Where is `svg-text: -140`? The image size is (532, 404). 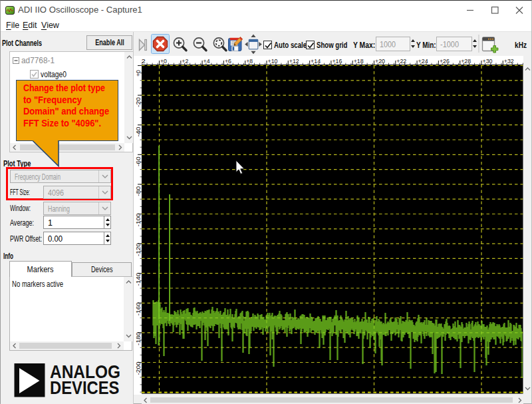
svg-text: -140 is located at coordinates (138, 280).